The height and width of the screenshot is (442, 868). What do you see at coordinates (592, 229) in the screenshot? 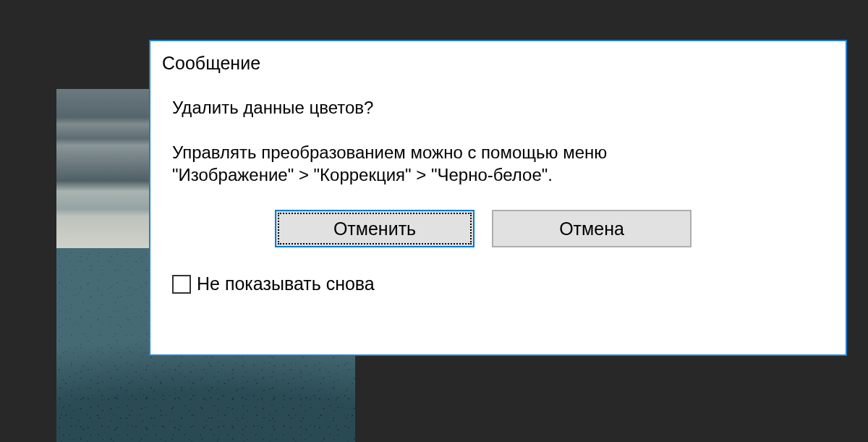
I see `cancel-button: Отмена` at bounding box center [592, 229].